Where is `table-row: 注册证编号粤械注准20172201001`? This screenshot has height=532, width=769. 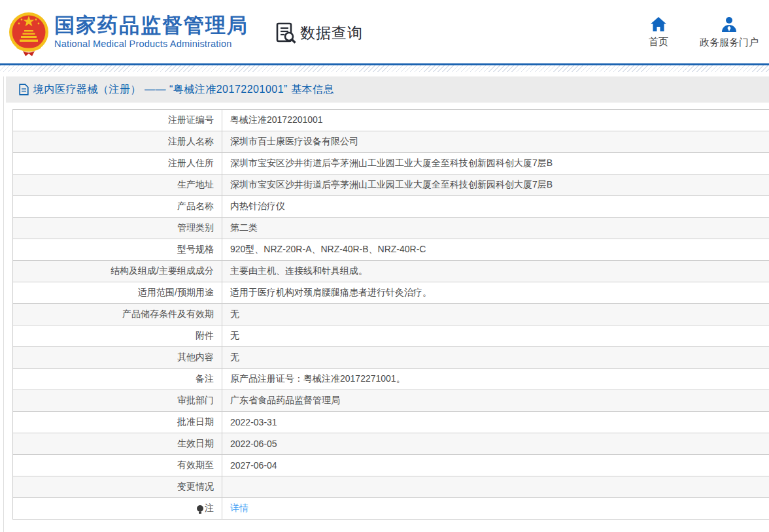 table-row: 注册证编号粤械注准20172201001 is located at coordinates (391, 120).